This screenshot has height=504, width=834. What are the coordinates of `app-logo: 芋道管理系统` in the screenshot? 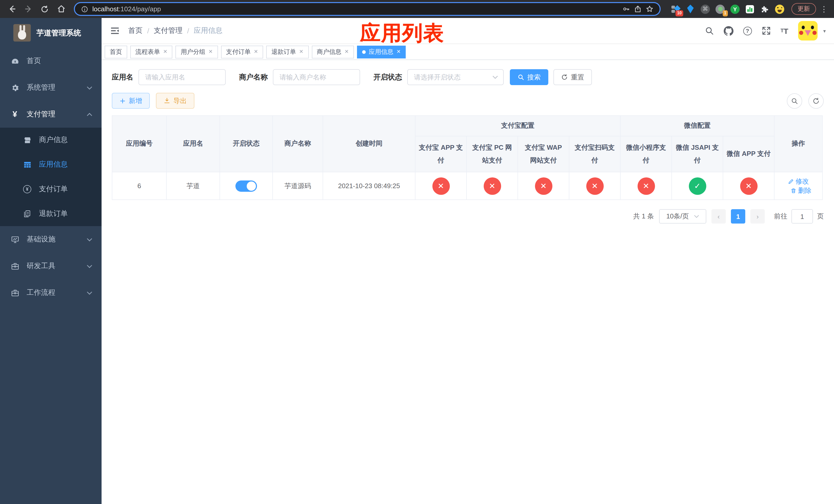 It's located at (51, 33).